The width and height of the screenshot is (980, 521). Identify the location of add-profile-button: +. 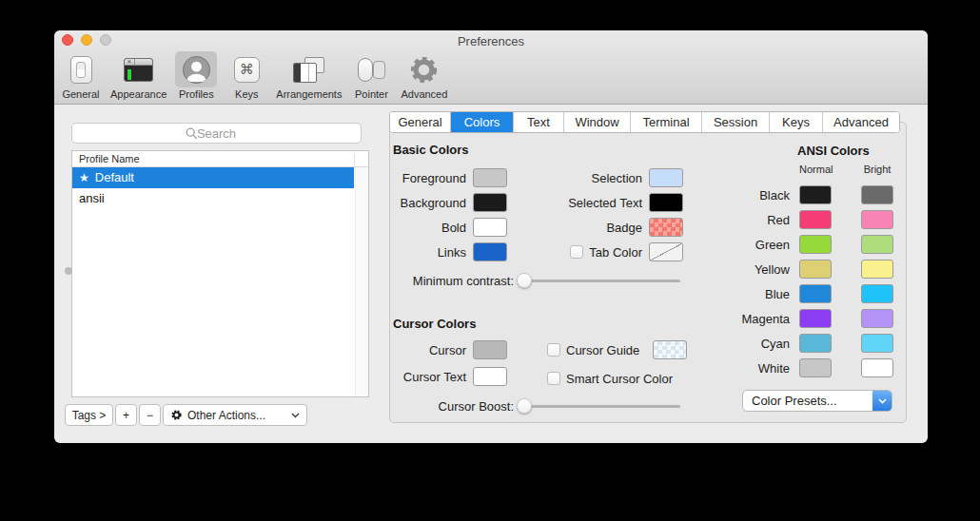
(126, 415).